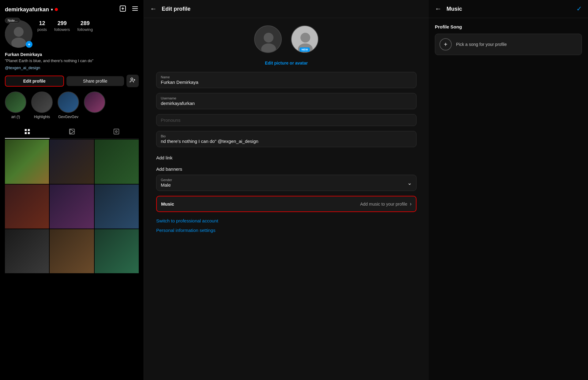 The height and width of the screenshot is (380, 588). Describe the element at coordinates (62, 26) in the screenshot. I see `followers-stat: 299 followers` at that location.